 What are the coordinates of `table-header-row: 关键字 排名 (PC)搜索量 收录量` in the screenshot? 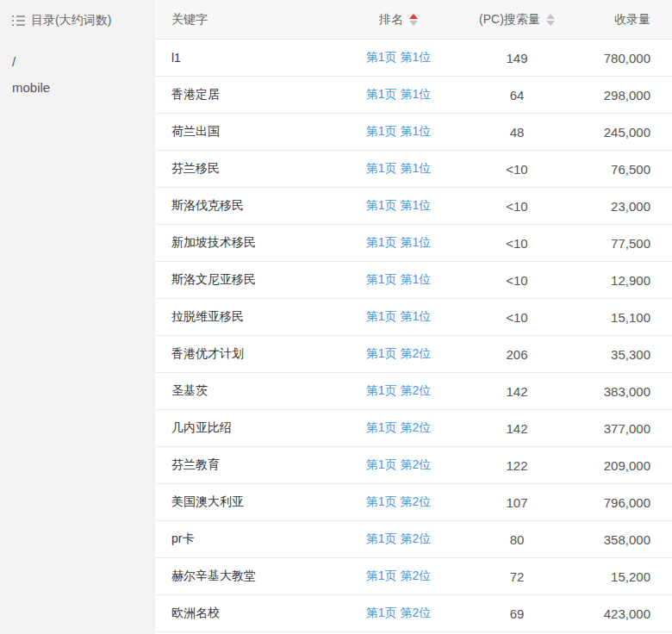 It's located at (414, 20).